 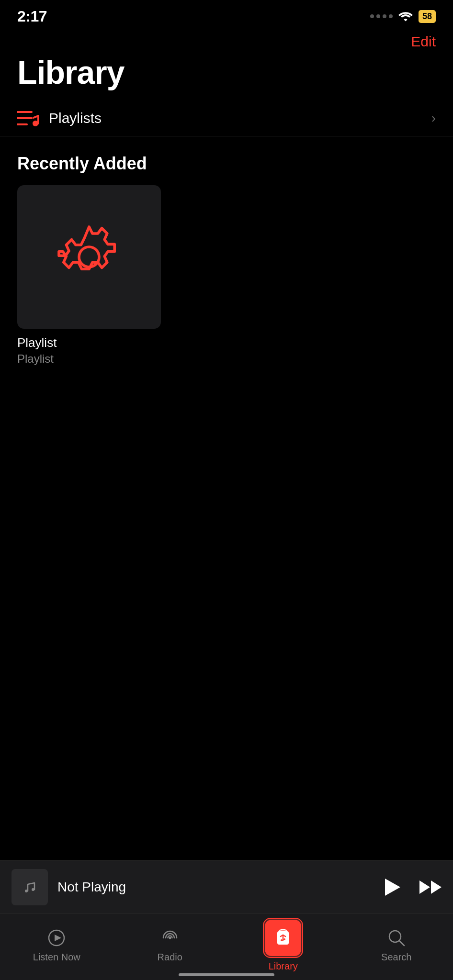 What do you see at coordinates (220, 887) in the screenshot?
I see `mini-player-title: Not Playing` at bounding box center [220, 887].